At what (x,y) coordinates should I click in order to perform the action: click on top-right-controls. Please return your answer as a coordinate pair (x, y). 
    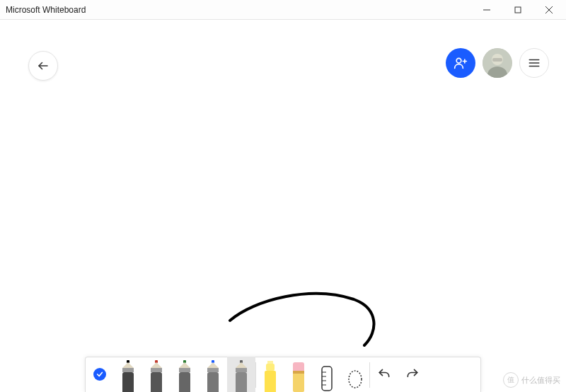
    Looking at the image, I should click on (497, 63).